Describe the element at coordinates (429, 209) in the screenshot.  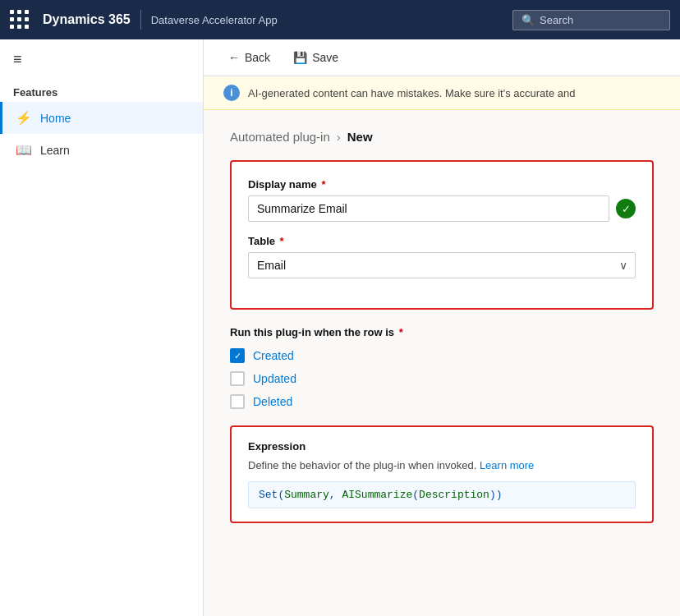
I see `display-name-input` at that location.